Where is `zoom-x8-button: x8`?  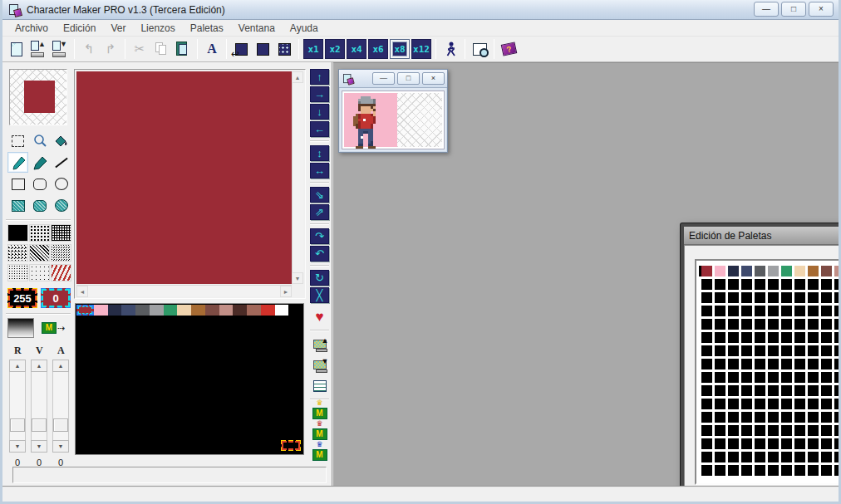 zoom-x8-button: x8 is located at coordinates (400, 49).